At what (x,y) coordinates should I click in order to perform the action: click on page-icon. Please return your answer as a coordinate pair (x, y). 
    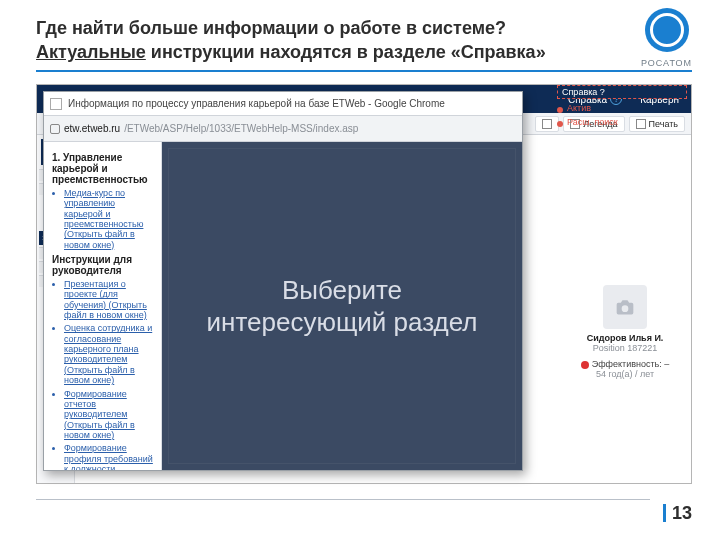
    Looking at the image, I should click on (56, 104).